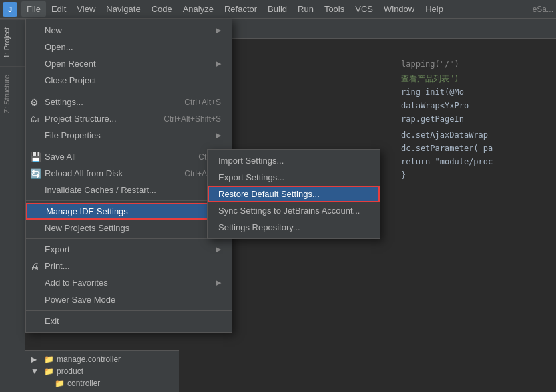 Image resolution: width=556 pixels, height=392 pixels. Describe the element at coordinates (129, 250) in the screenshot. I see `menu-item-export: Export ▶` at that location.